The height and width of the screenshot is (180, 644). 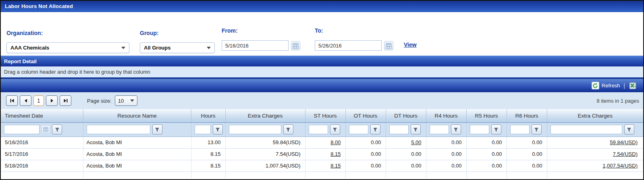 What do you see at coordinates (68, 48) in the screenshot?
I see `organization-select: AAA Chemicals` at bounding box center [68, 48].